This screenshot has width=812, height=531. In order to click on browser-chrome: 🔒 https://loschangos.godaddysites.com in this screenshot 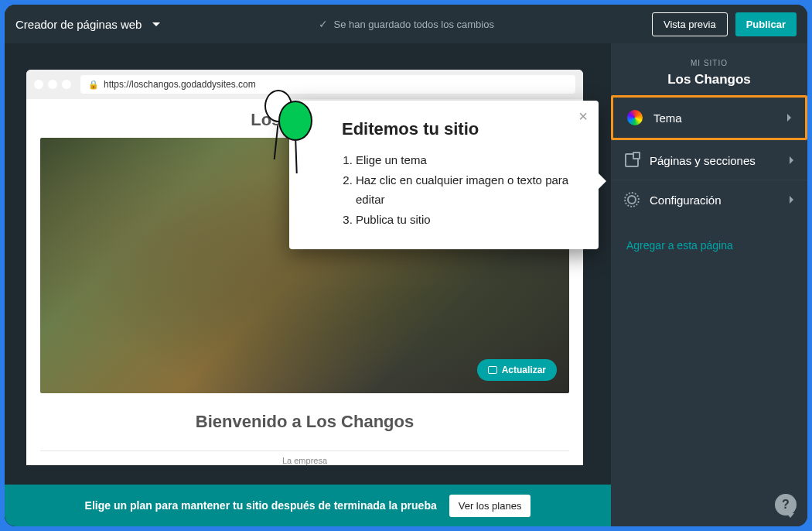, I will do `click(305, 84)`.